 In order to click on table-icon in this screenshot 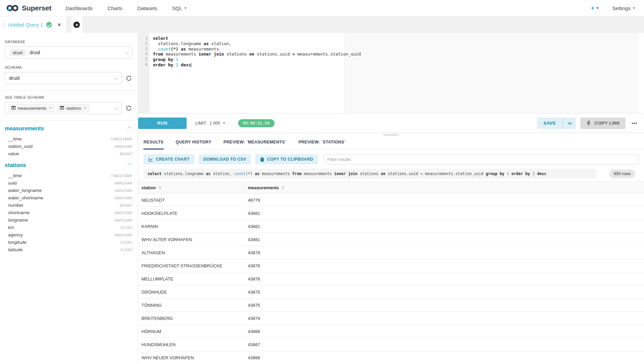, I will do `click(62, 108)`.